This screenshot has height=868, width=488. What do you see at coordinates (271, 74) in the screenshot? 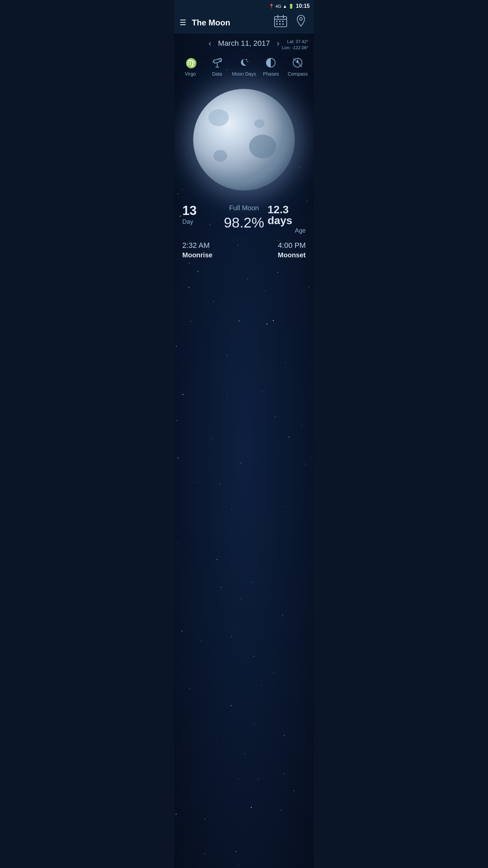
I see `phases-label: Phases` at bounding box center [271, 74].